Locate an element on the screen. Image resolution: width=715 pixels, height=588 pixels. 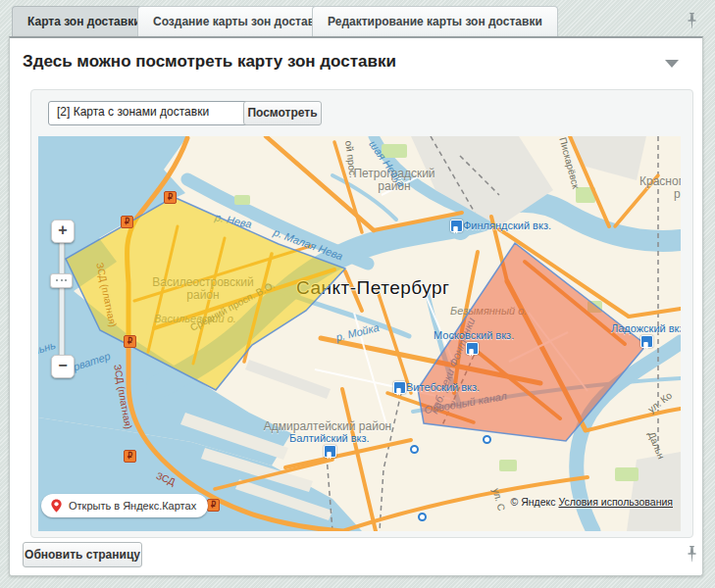
tab-delivery-zones-map: Карта зон доставки is located at coordinates (84, 22).